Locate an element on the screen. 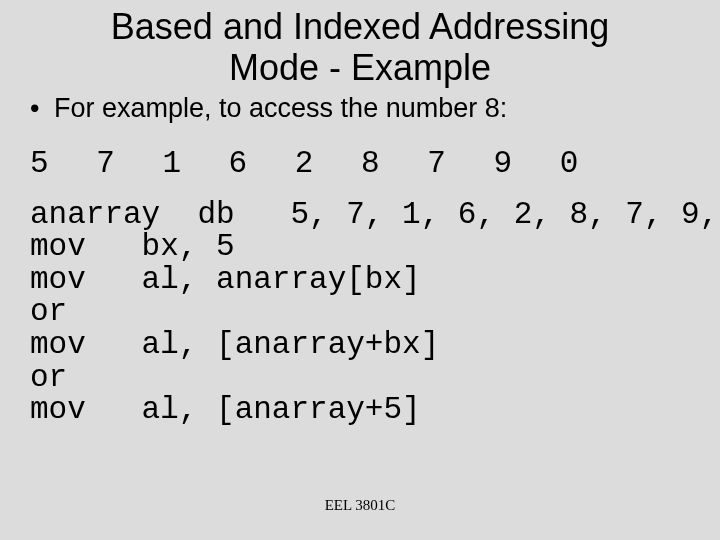  array-values: 5 7 1 6 2 8 7 9 0 is located at coordinates (360, 164).